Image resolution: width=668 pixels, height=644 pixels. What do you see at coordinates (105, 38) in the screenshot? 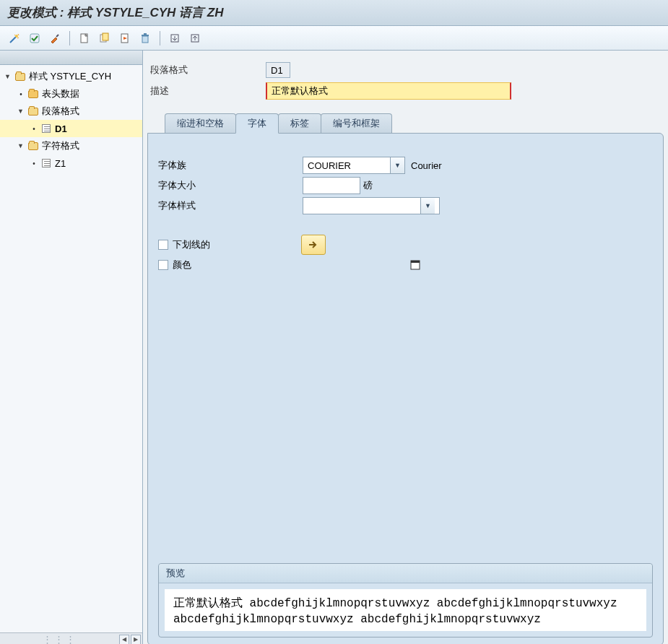
I see `copy-icon` at bounding box center [105, 38].